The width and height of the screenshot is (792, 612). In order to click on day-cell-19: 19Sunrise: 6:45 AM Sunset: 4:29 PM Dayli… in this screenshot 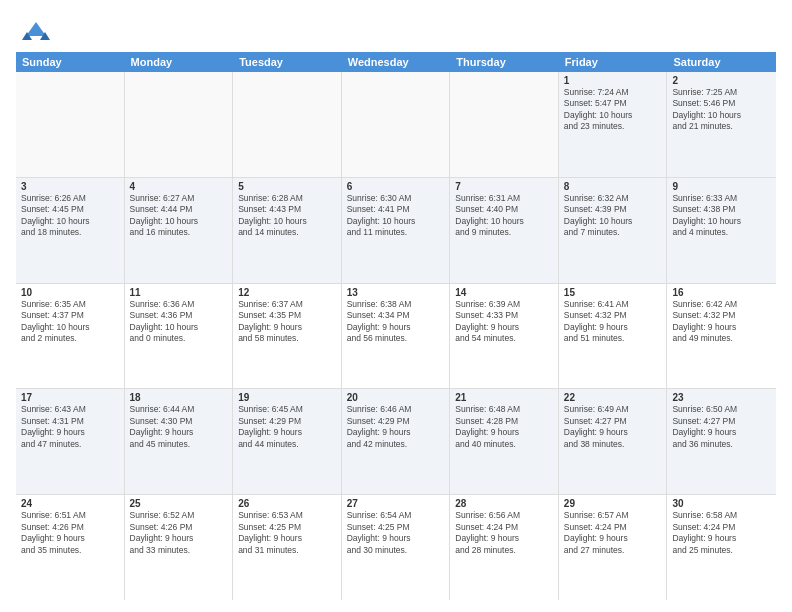, I will do `click(288, 442)`.